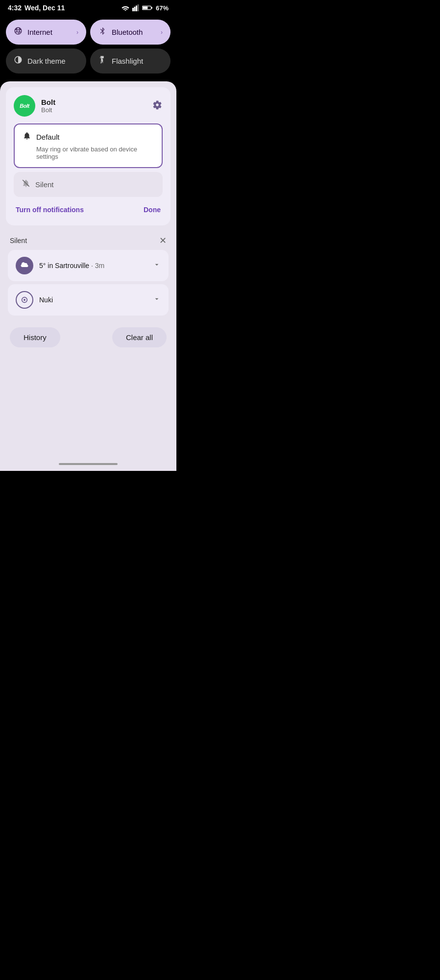  Describe the element at coordinates (88, 240) in the screenshot. I see `silent-header: Silent ✕` at that location.